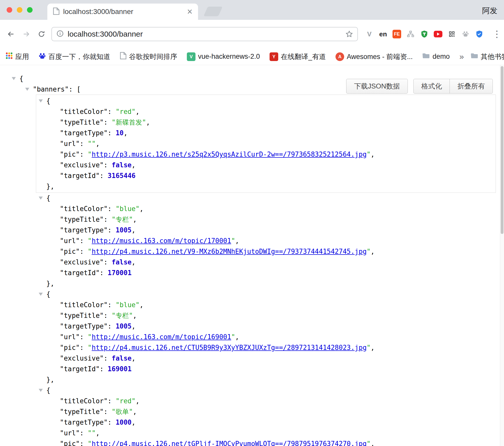 The height and width of the screenshot is (446, 504). What do you see at coordinates (462, 56) in the screenshot?
I see `bookmarks-overflow-chevron: »` at bounding box center [462, 56].